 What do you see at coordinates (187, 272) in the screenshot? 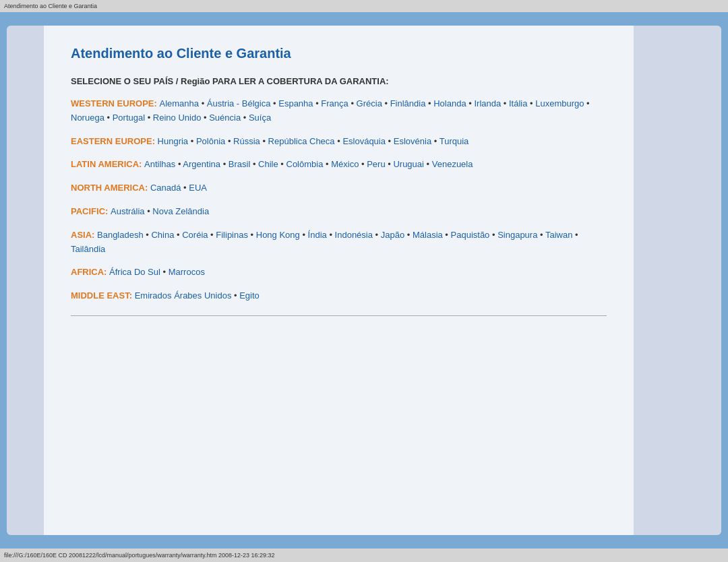
I see `country-link: Marrocos` at bounding box center [187, 272].